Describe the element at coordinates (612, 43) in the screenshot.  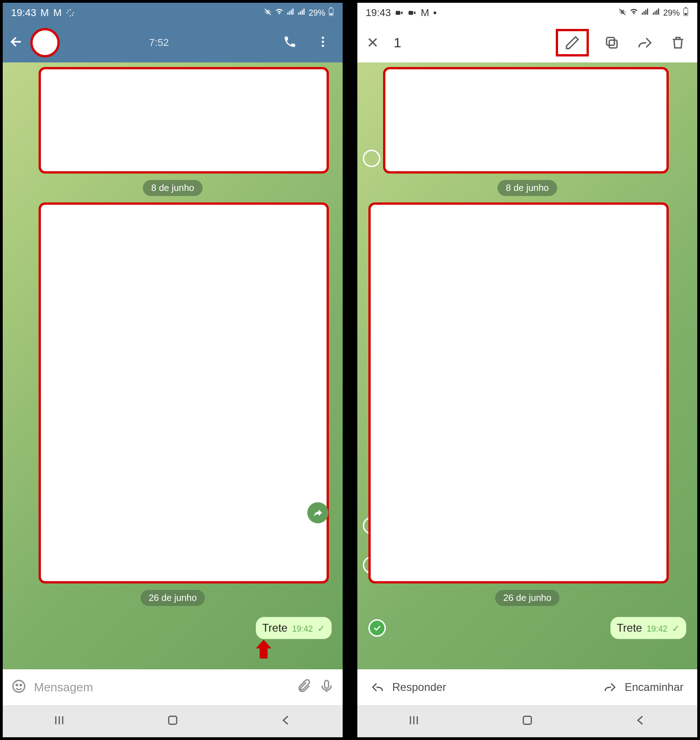
I see `copy-button` at that location.